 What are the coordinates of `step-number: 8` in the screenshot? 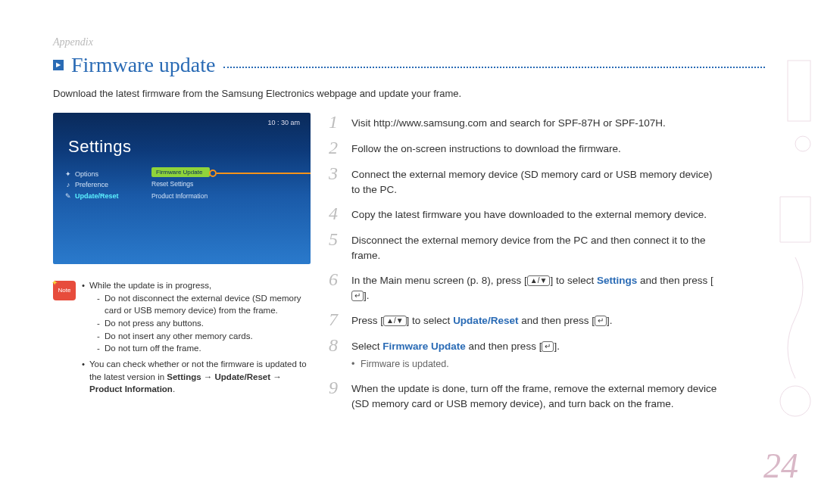 It's located at (335, 345).